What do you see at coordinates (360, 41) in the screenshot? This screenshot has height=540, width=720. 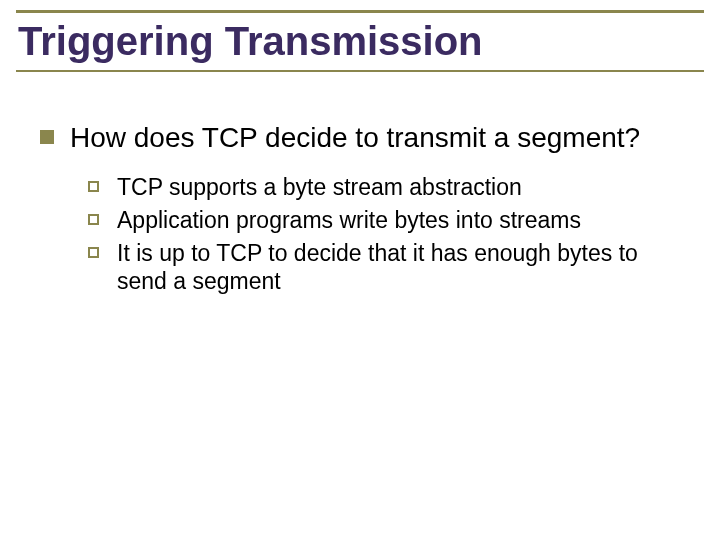 I see `title-block: Triggering Transmission` at bounding box center [360, 41].